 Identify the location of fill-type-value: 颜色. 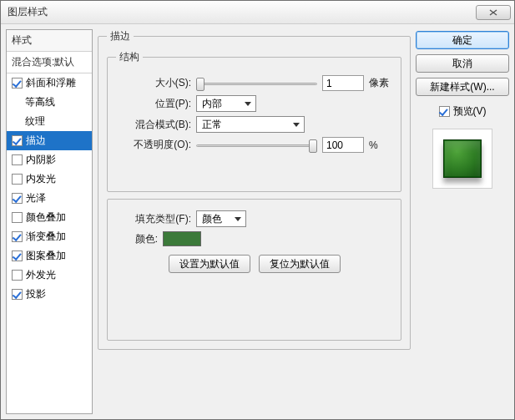
(212, 219).